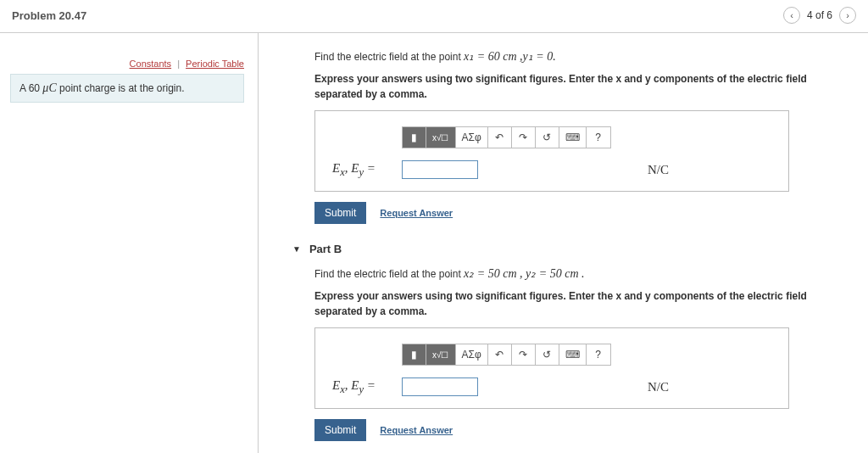 This screenshot has height=453, width=868. What do you see at coordinates (297, 249) in the screenshot?
I see `caret-down-icon: ▼` at bounding box center [297, 249].